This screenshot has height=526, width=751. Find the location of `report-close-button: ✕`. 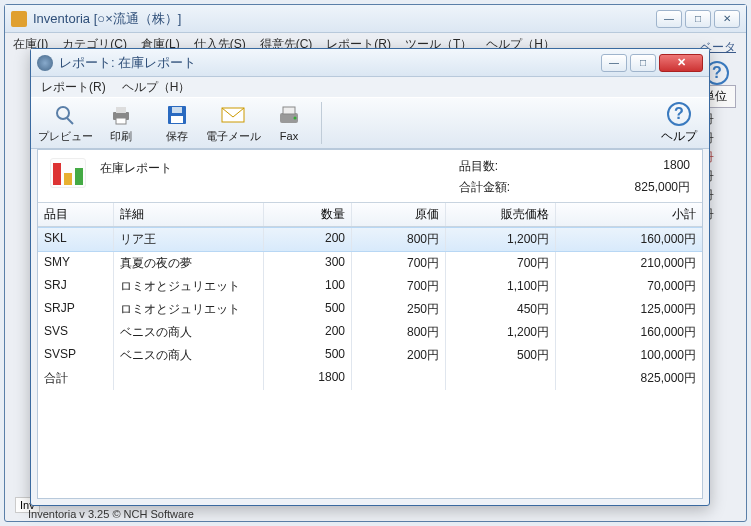

report-close-button: ✕ is located at coordinates (681, 63).